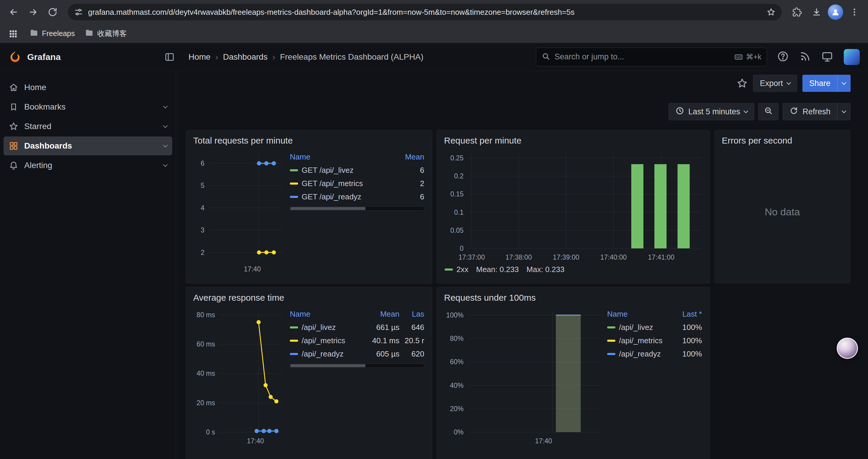  Describe the element at coordinates (15, 57) in the screenshot. I see `grafana-logo` at that location.